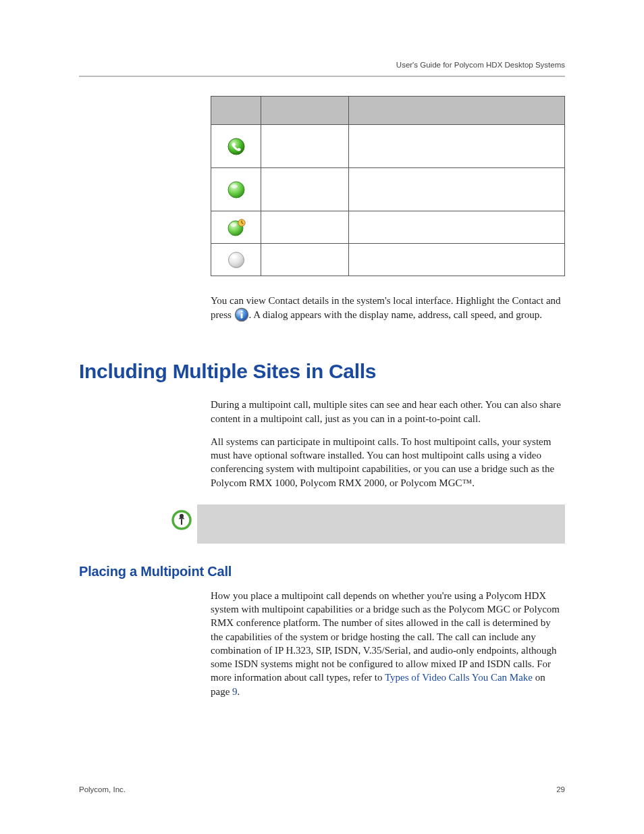 This screenshot has width=644, height=834. What do you see at coordinates (236, 260) in the screenshot?
I see `orb-grey-icon` at bounding box center [236, 260].